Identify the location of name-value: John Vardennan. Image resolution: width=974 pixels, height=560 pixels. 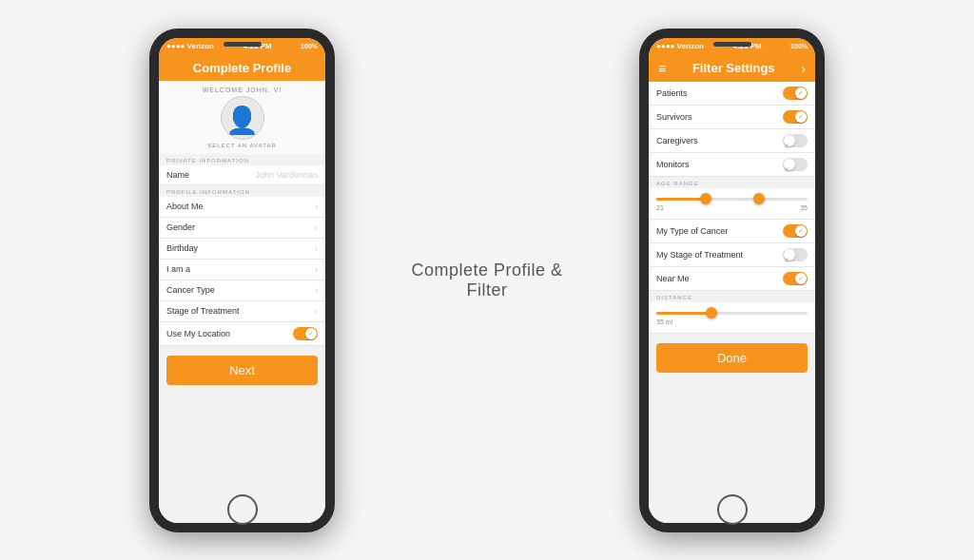
(287, 175).